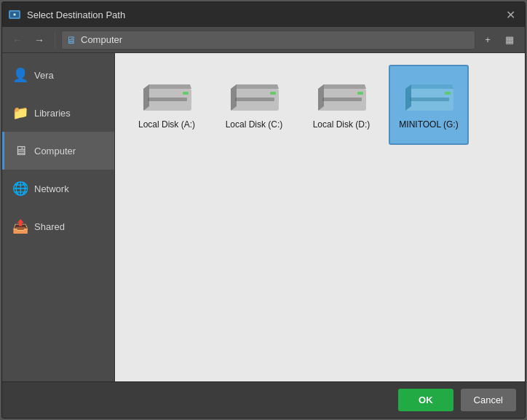  I want to click on location-text: Computer, so click(102, 39).